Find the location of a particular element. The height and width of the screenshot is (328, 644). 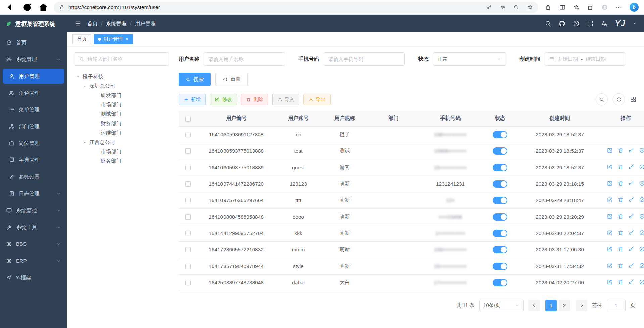

reload-icon is located at coordinates (27, 7).